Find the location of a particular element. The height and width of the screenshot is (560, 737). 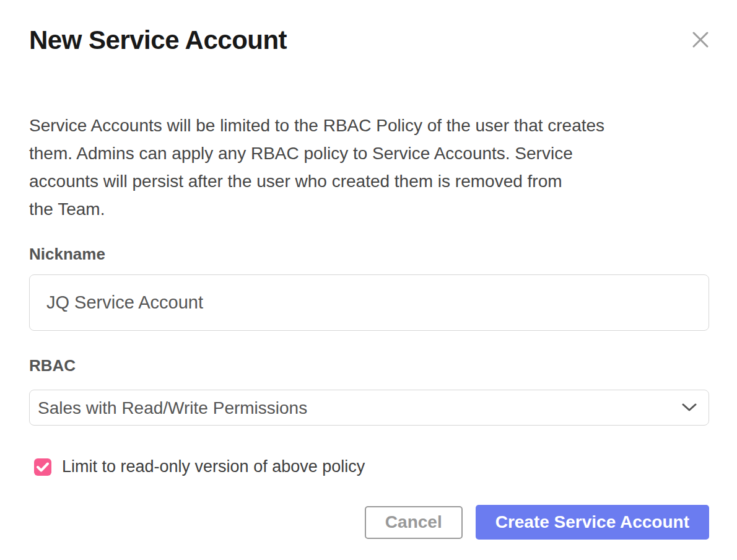

create-service-account-button: Create Service Account is located at coordinates (592, 522).